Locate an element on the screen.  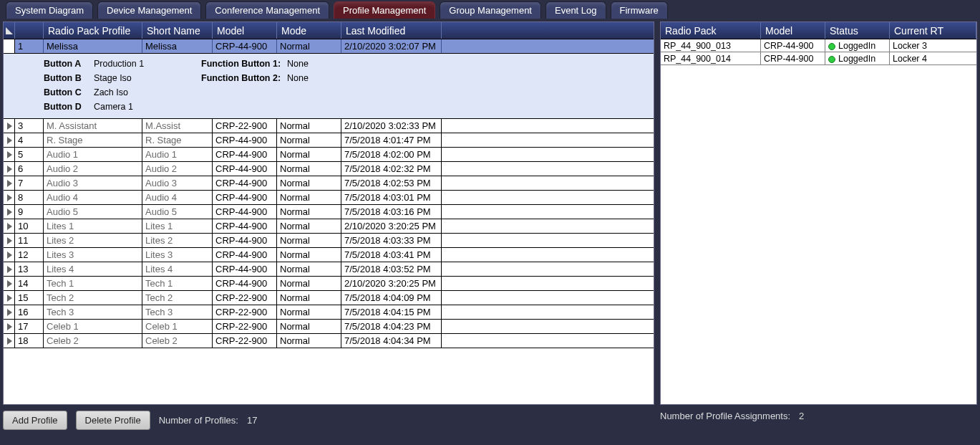
tab-device-management: Device Management is located at coordinates (149, 10).